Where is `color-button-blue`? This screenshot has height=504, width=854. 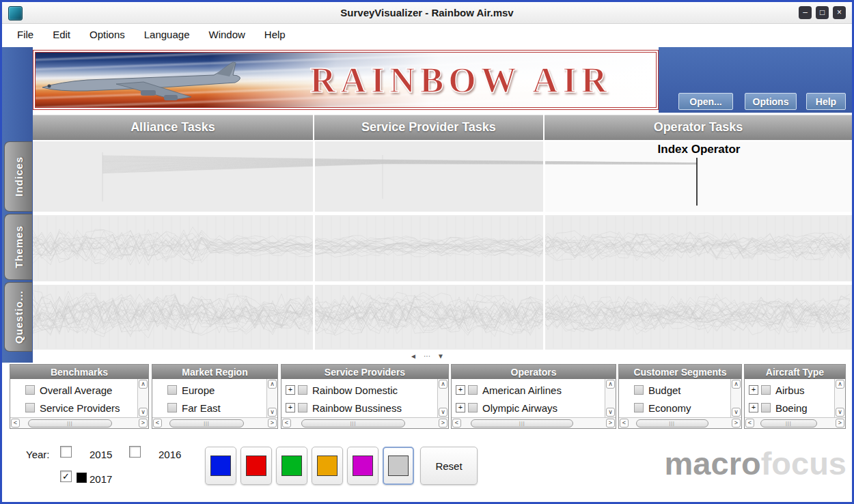 color-button-blue is located at coordinates (221, 466).